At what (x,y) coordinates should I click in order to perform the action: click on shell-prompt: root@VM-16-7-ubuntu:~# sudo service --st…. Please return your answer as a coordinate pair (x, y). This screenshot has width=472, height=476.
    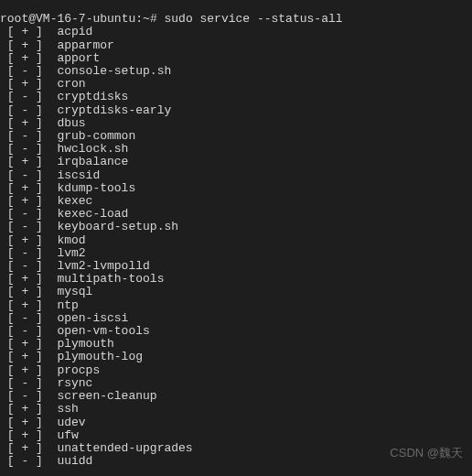
    Looking at the image, I should click on (172, 18).